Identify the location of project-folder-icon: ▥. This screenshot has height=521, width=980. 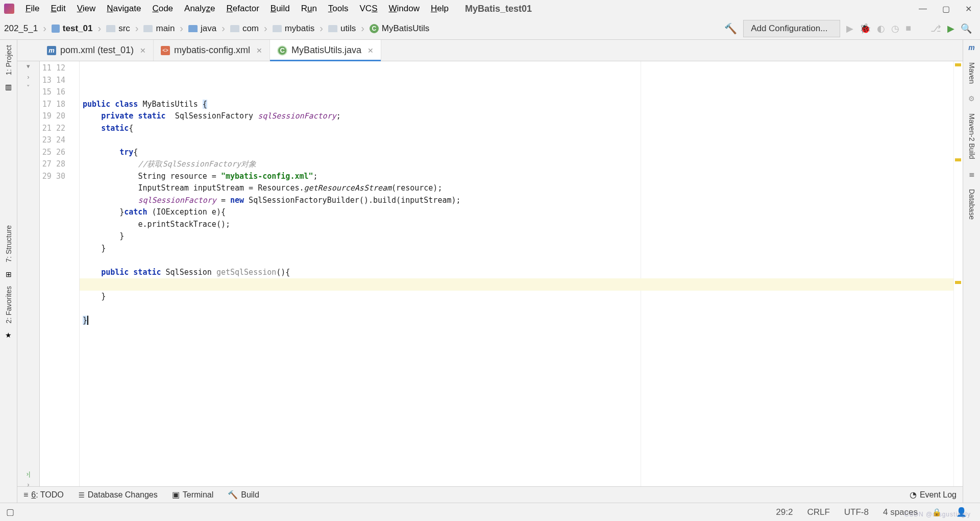
(9, 87).